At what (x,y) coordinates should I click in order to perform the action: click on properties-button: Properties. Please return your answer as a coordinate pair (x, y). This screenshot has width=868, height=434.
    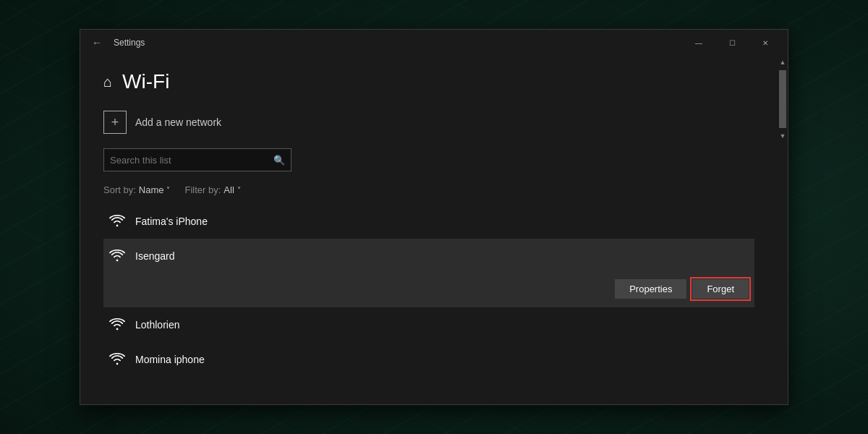
    Looking at the image, I should click on (651, 289).